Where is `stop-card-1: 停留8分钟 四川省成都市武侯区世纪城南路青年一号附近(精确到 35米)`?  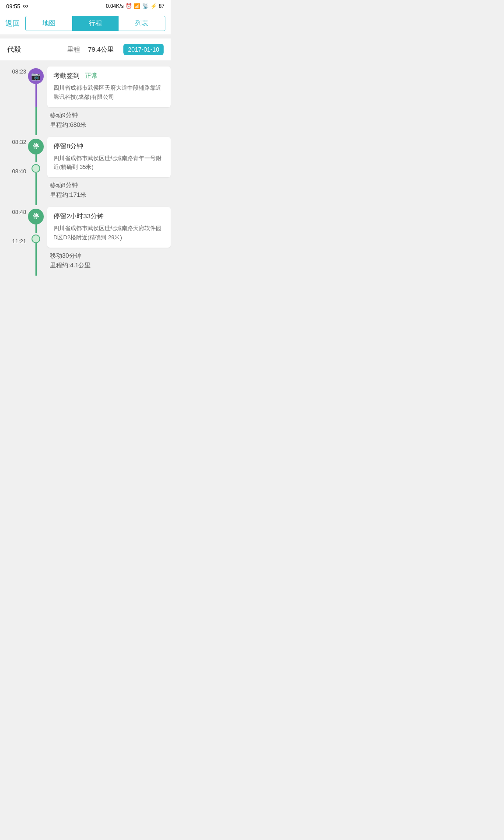 stop-card-1: 停留8分钟 四川省成都市武侯区世纪城南路青年一号附近(精确到 35米) is located at coordinates (109, 158).